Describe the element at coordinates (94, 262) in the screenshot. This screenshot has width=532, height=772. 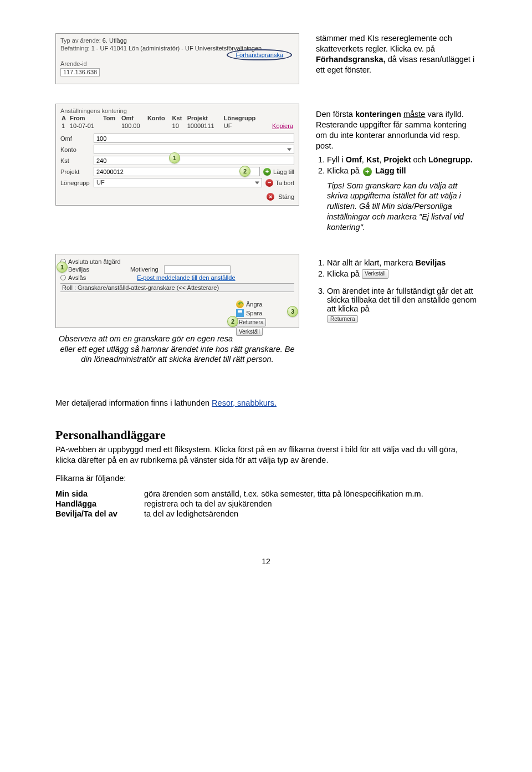
I see `radio-avsluta-label: Avsluta utan åtgärd` at that location.